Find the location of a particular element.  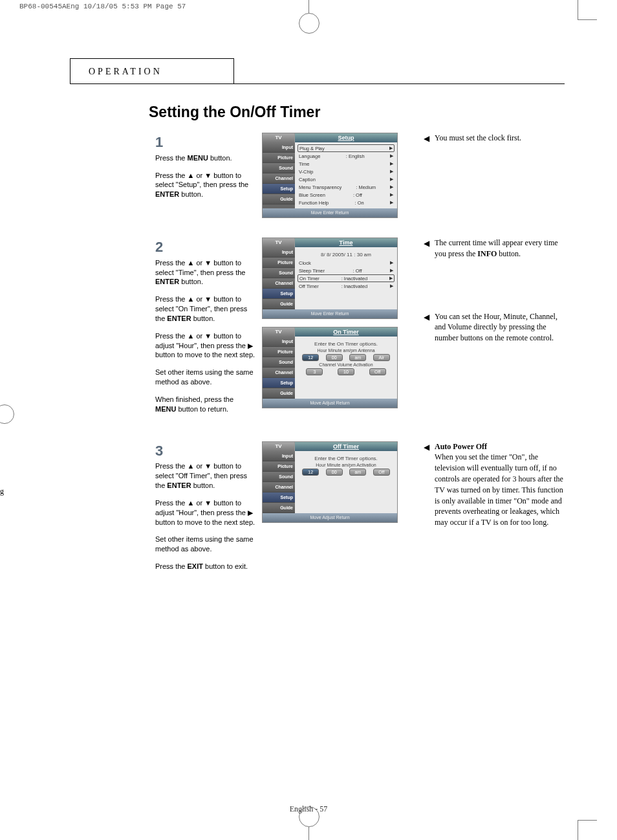

text: Press the ▲ or ▼ button to adjust "Hour"… is located at coordinates (206, 346).